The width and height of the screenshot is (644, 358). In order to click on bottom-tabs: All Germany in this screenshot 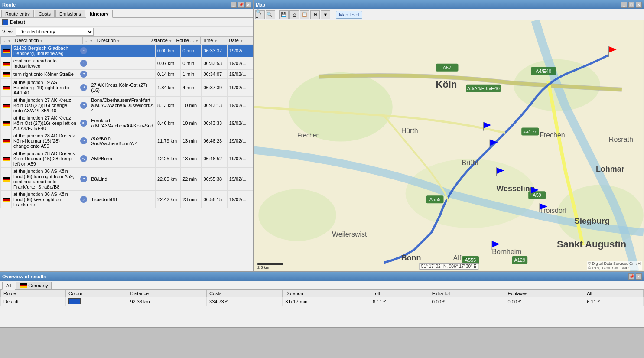, I will do `click(322, 285)`.